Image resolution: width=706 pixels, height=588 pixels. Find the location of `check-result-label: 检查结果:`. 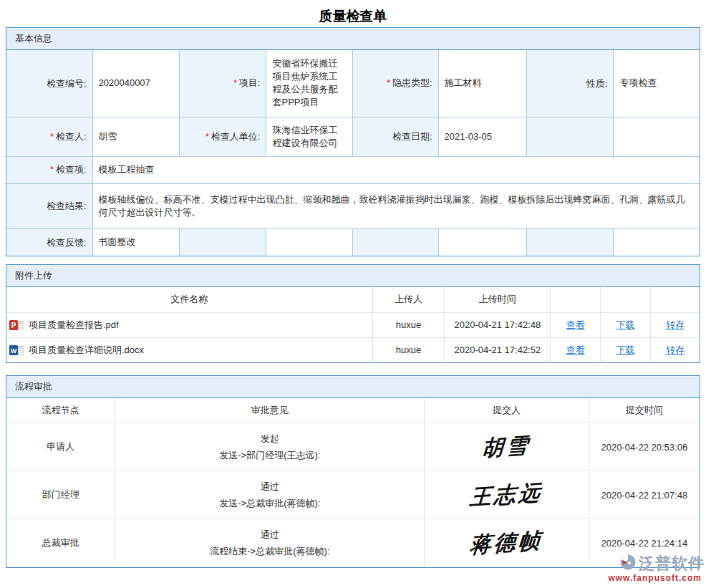

check-result-label: 检查结果: is located at coordinates (49, 206).